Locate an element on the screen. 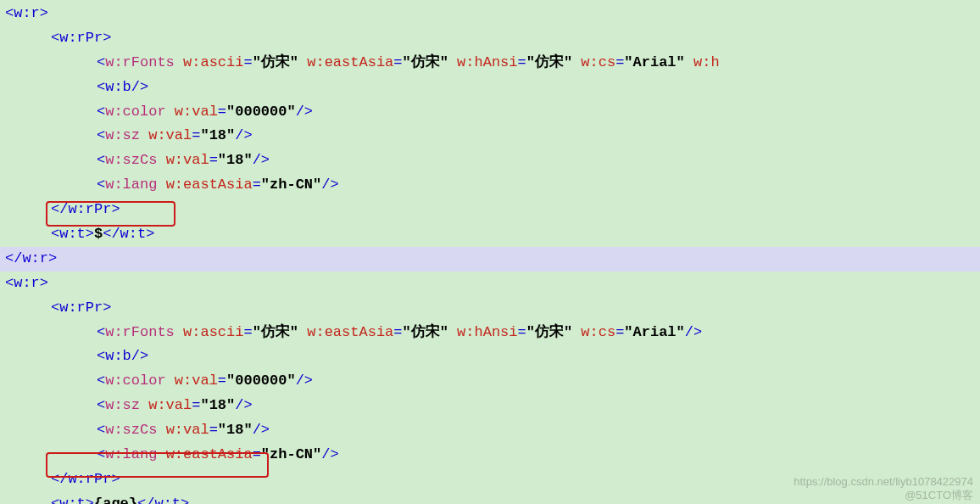  tag-rpr-open: <w:rPr> is located at coordinates (81, 37).